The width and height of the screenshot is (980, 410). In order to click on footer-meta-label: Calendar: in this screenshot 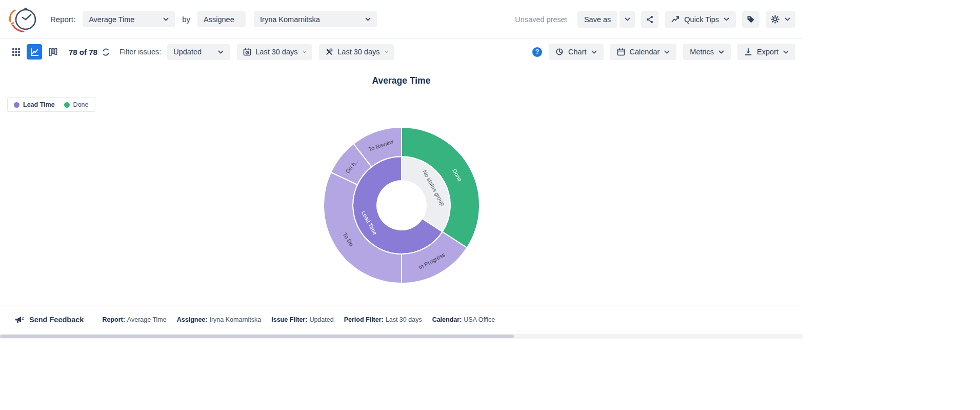, I will do `click(447, 320)`.